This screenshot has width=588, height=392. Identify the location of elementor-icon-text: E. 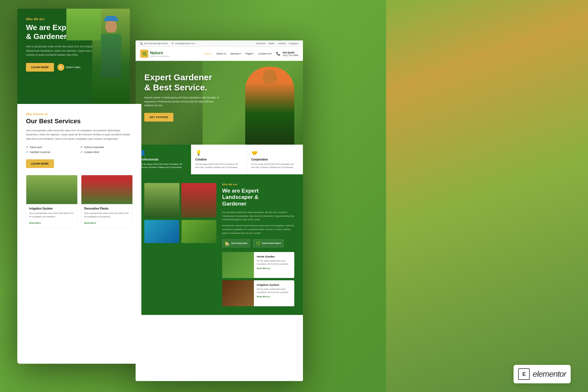
(524, 374).